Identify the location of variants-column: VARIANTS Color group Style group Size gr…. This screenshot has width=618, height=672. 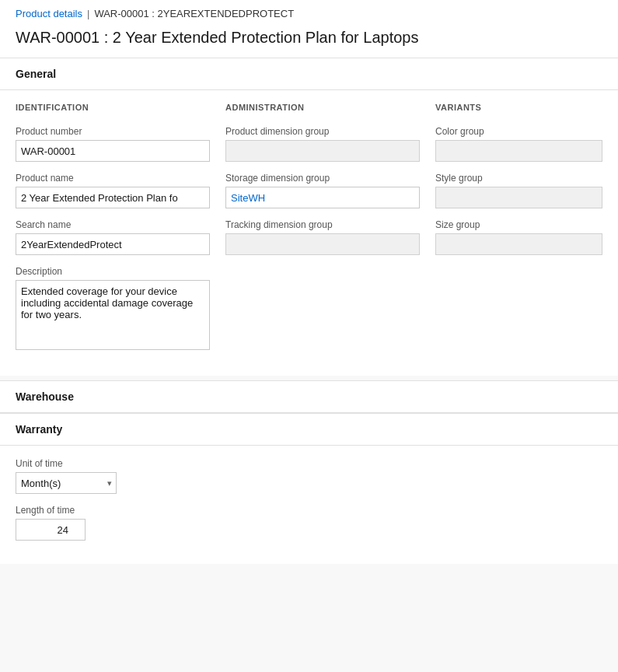
(527, 233).